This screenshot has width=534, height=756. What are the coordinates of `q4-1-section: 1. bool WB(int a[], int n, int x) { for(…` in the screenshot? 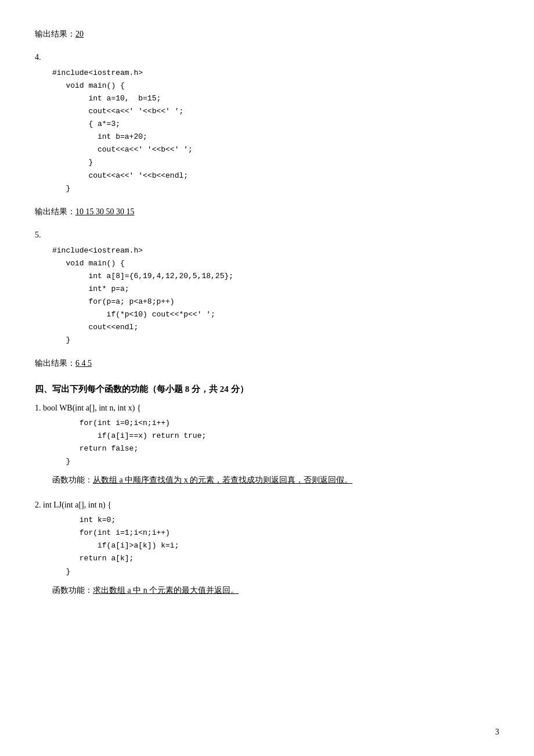 It's located at (267, 445).